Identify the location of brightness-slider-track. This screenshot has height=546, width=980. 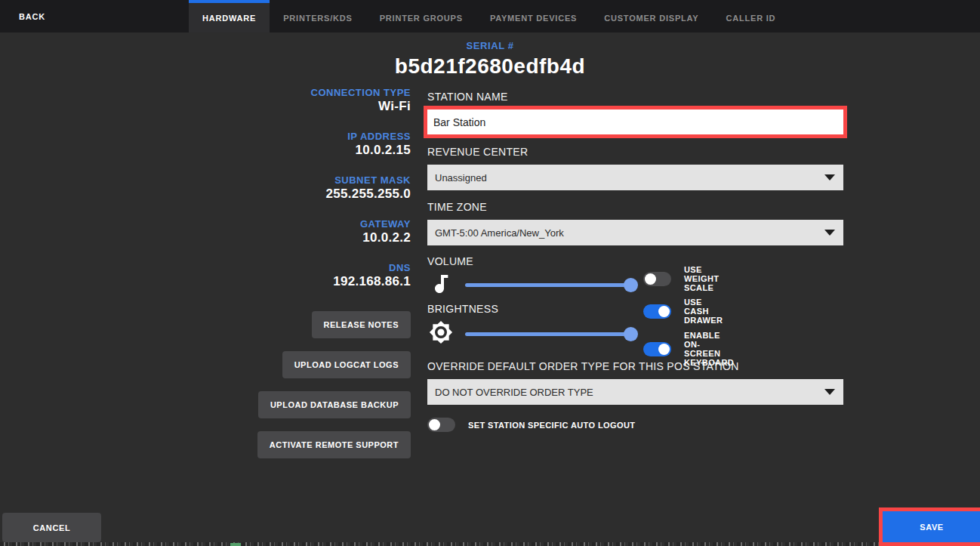
(549, 334).